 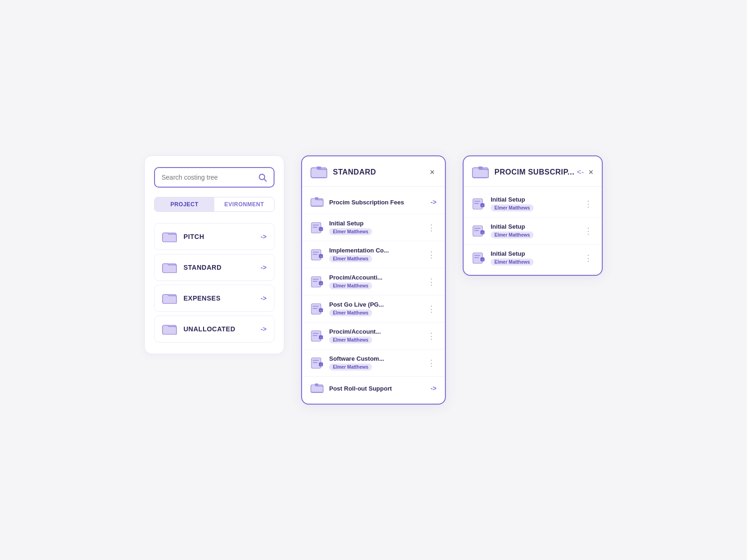 I want to click on item-name-procim-sub: Procim Subscription Fees, so click(x=378, y=203).